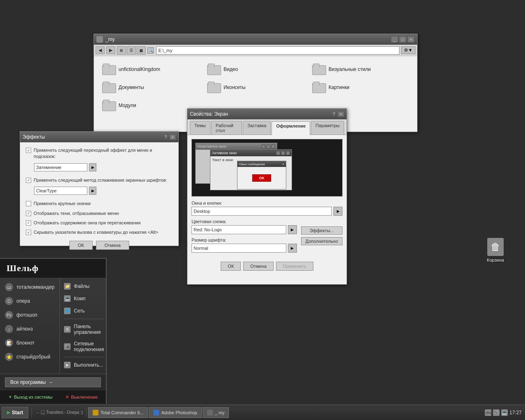 The image size is (525, 420). What do you see at coordinates (93, 167) in the screenshot?
I see `eff-dropdown-1-arrow: ▶` at bounding box center [93, 167].